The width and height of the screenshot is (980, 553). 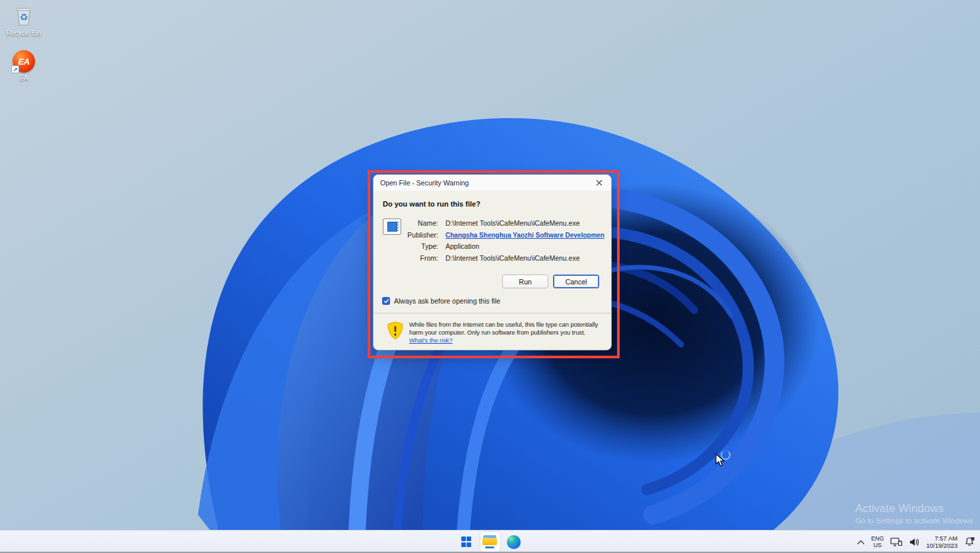 What do you see at coordinates (410, 258) in the screenshot?
I see `from-label: From:` at bounding box center [410, 258].